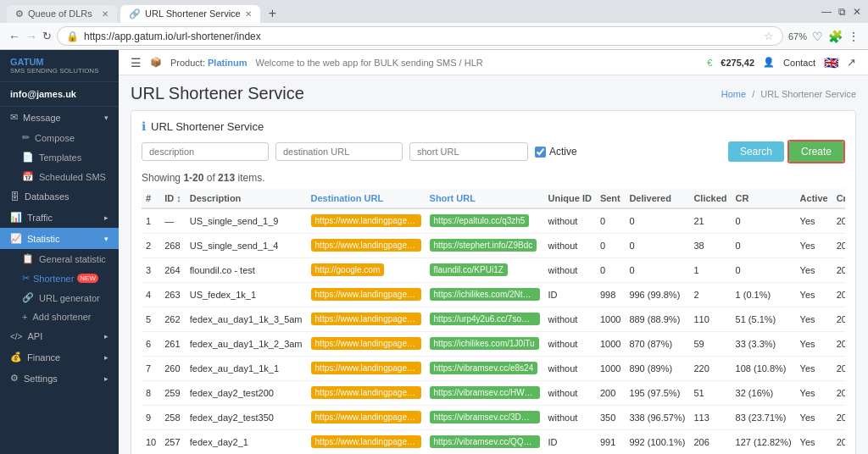  I want to click on page-title: URL Shortener Service, so click(217, 93).